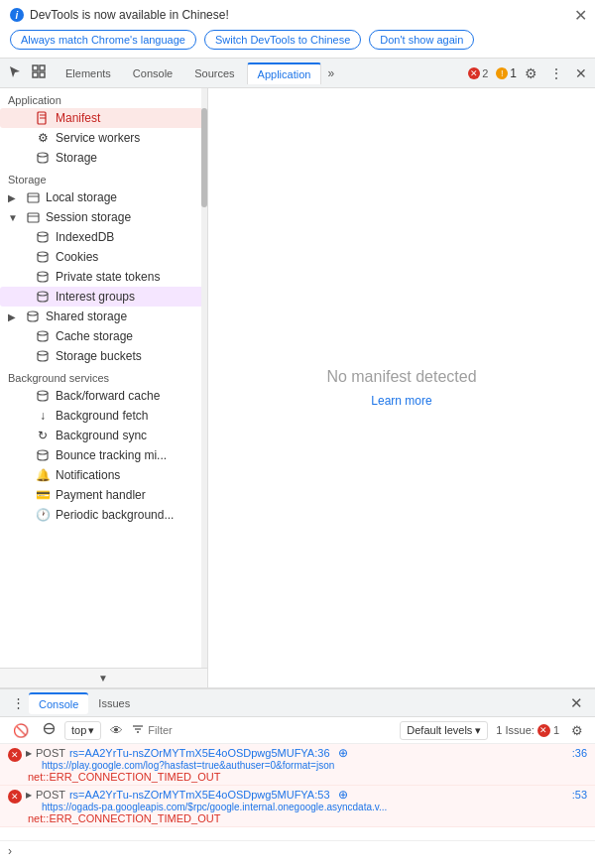 The height and width of the screenshot is (868, 595). What do you see at coordinates (298, 806) in the screenshot?
I see `log-entry: ✕ ▶ POST rs=AA2YrTu-nsZOrMYTmX5E4oOSDpwg…` at bounding box center [298, 806].